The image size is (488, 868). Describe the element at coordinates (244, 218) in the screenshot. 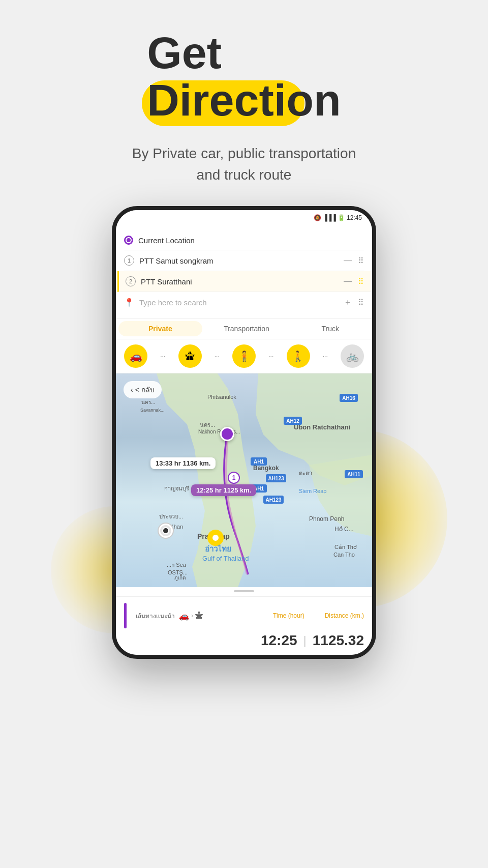

I see `status-bar: 🔕 ▐▐▐ 🔋 12:45` at that location.